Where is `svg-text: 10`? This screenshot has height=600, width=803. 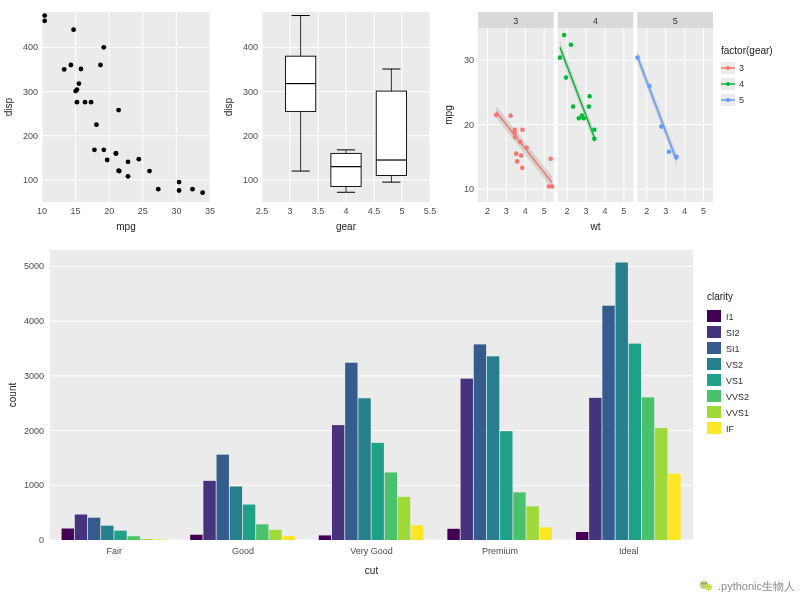
svg-text: 10 is located at coordinates (42, 211).